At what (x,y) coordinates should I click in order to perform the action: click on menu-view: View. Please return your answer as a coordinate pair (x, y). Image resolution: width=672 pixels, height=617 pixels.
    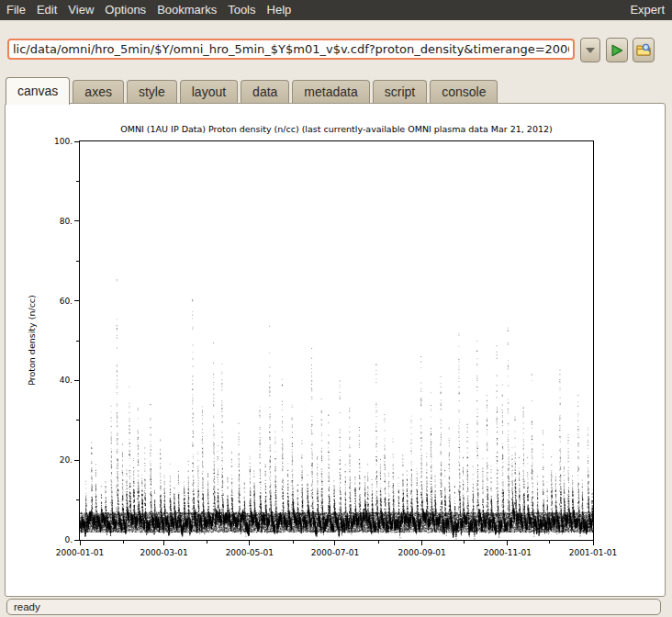
    Looking at the image, I should click on (81, 10).